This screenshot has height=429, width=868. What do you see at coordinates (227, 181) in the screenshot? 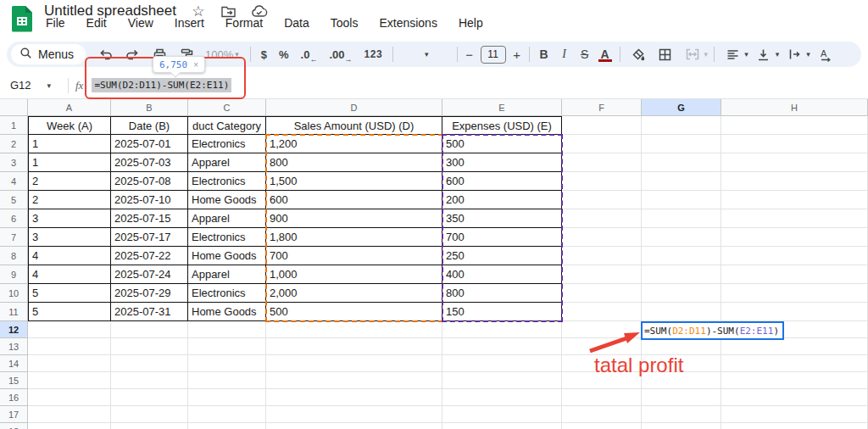
I see `cell-C4: Electronics` at bounding box center [227, 181].